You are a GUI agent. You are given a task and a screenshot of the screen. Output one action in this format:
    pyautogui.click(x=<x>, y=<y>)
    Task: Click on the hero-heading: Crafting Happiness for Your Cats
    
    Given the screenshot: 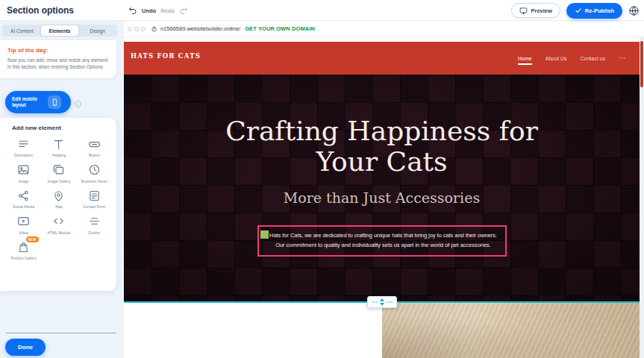 What is the action you would take?
    pyautogui.click(x=382, y=146)
    